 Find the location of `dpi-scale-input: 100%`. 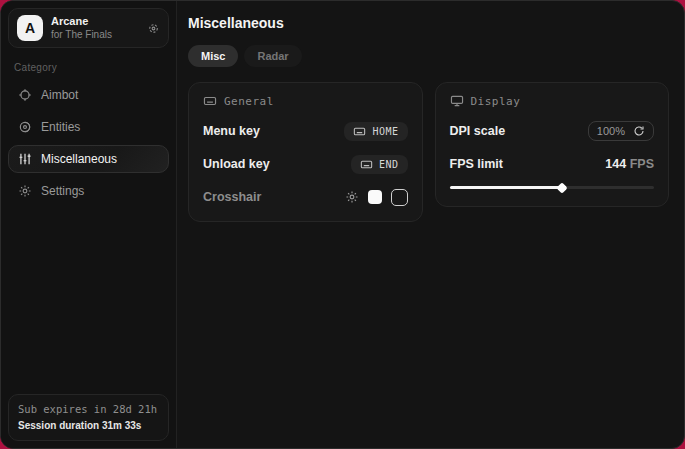

dpi-scale-input: 100% is located at coordinates (621, 131).